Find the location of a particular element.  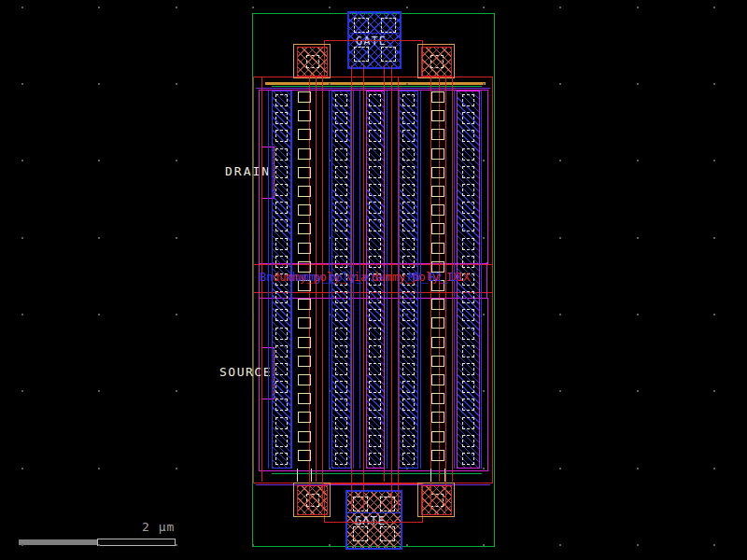

net-label: MV_B2_1X is located at coordinates (435, 277).